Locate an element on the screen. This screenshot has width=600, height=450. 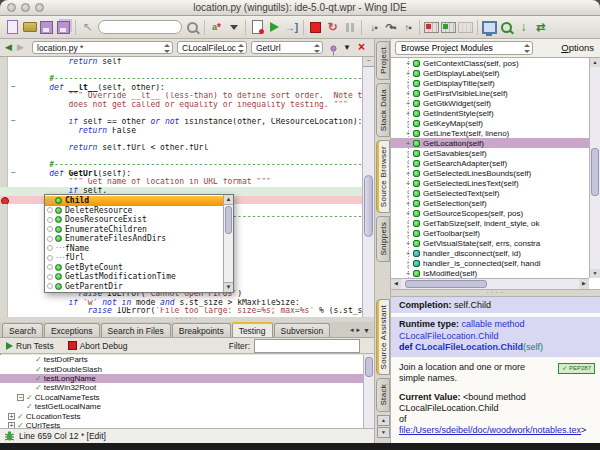
run-icon is located at coordinates (274, 27).